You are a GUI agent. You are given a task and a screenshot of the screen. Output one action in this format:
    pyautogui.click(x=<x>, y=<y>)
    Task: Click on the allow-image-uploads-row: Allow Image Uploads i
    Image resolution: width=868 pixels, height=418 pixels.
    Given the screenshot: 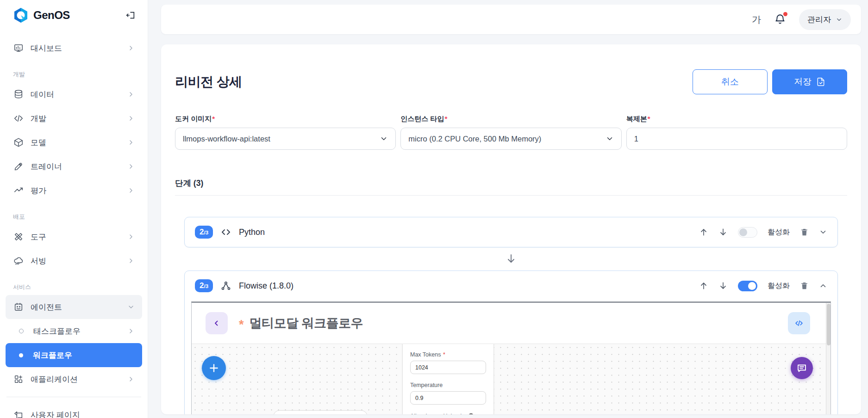 What is the action you would take?
    pyautogui.click(x=448, y=413)
    